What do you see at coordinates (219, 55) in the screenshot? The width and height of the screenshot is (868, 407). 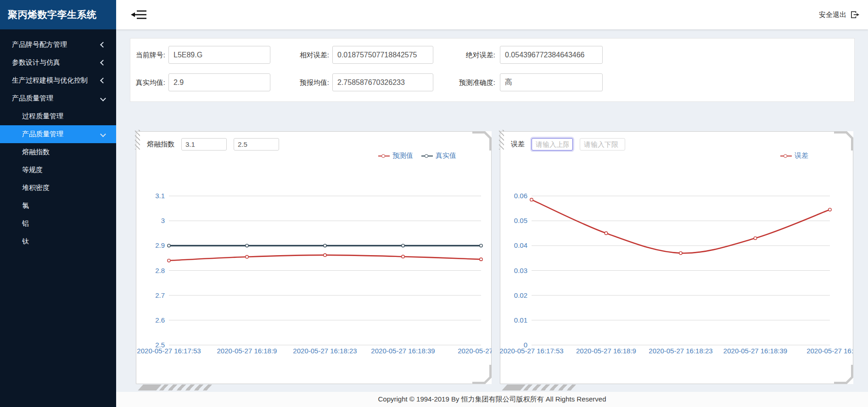 I see `current-grade-input` at bounding box center [219, 55].